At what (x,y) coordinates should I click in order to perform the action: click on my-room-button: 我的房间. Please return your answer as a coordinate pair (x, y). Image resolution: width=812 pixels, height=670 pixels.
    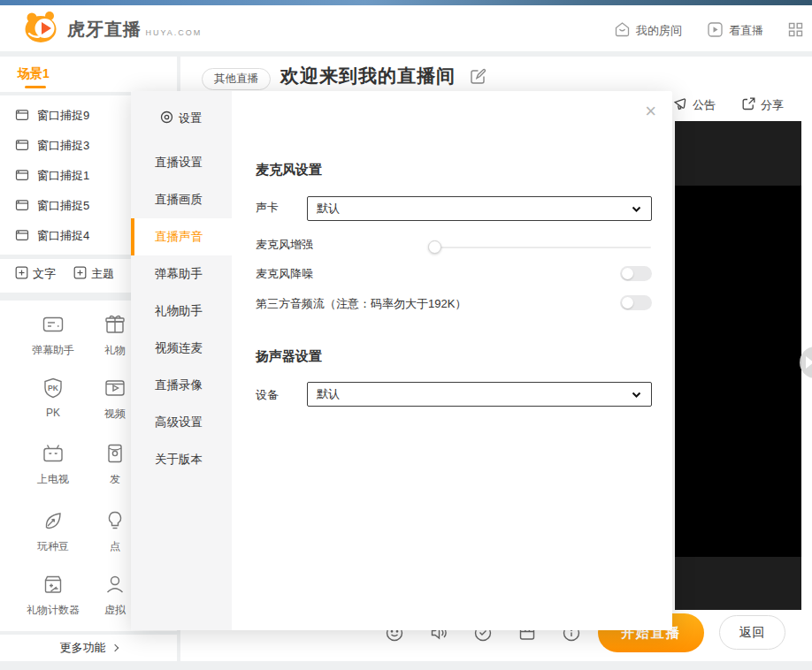
    Looking at the image, I should click on (647, 31).